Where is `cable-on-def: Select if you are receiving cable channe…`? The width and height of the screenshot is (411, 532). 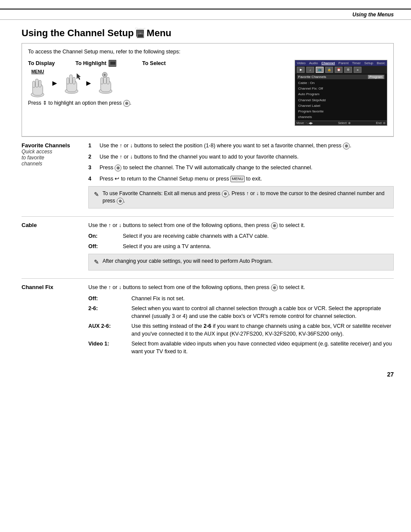
cable-on-def: Select if you are receiving cable channe… is located at coordinates (196, 236).